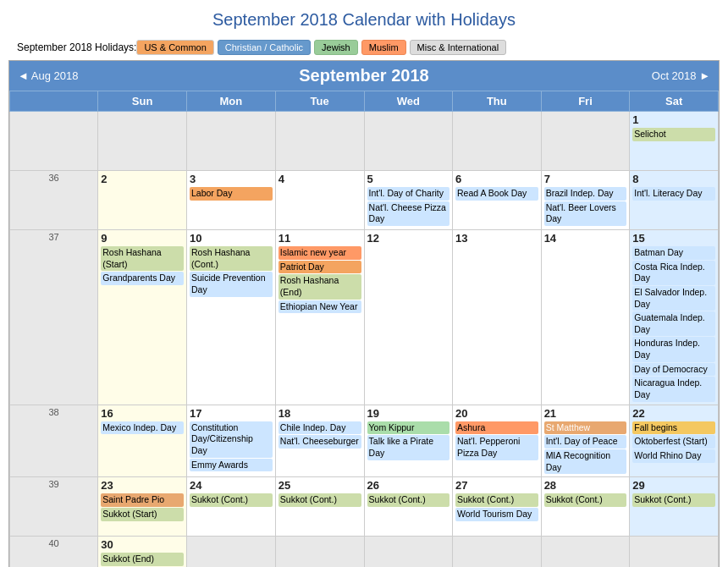 This screenshot has width=728, height=567. Describe the element at coordinates (498, 318) in the screenshot. I see `day-13: 13` at that location.